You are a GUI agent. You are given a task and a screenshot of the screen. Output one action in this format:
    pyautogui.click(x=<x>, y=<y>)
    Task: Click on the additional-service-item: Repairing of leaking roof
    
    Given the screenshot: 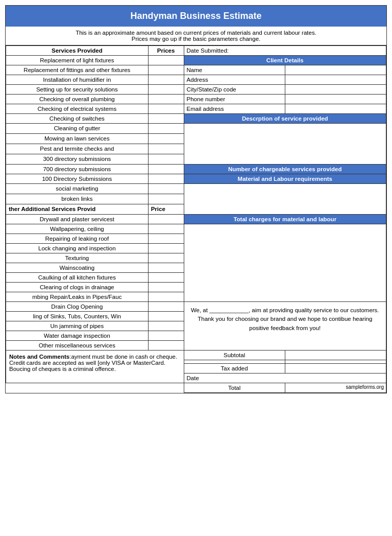 What is the action you would take?
    pyautogui.click(x=78, y=239)
    